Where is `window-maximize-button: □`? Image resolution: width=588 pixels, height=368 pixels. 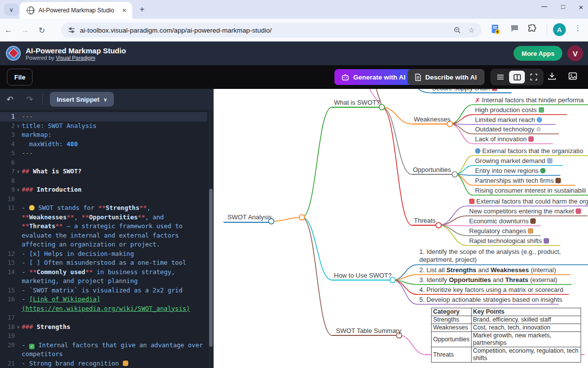 window-maximize-button: □ is located at coordinates (563, 7).